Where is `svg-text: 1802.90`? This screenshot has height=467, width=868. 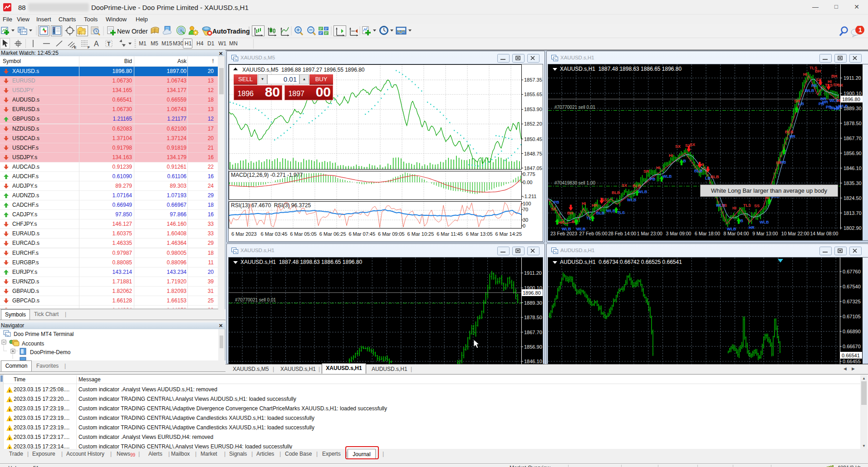 svg-text: 1802.90 is located at coordinates (853, 228).